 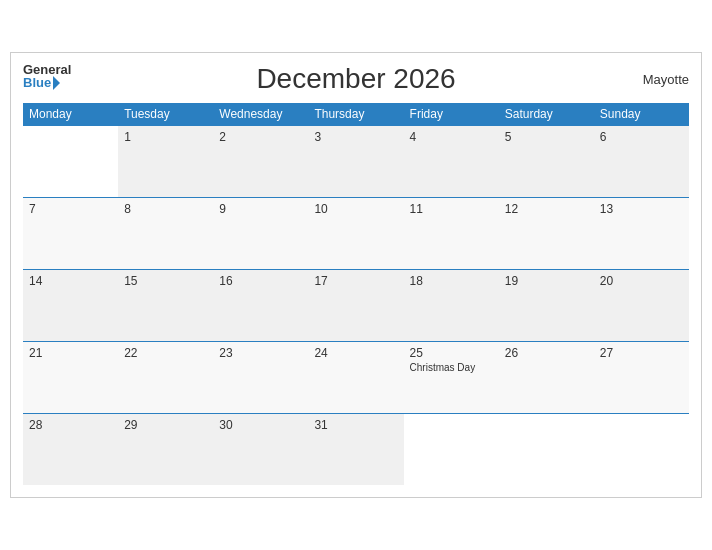 What do you see at coordinates (260, 209) in the screenshot?
I see `day-number: 9` at bounding box center [260, 209].